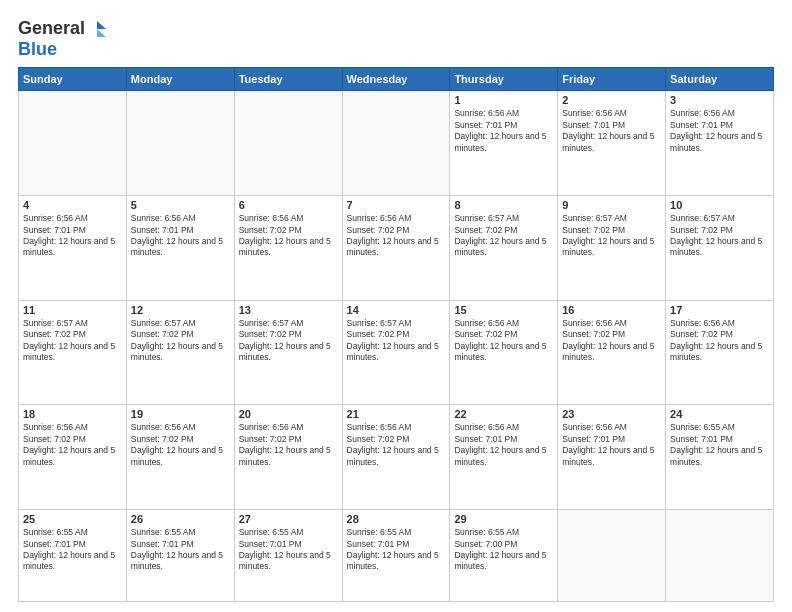  What do you see at coordinates (288, 80) in the screenshot?
I see `calendar-day-header: Tuesday` at bounding box center [288, 80].